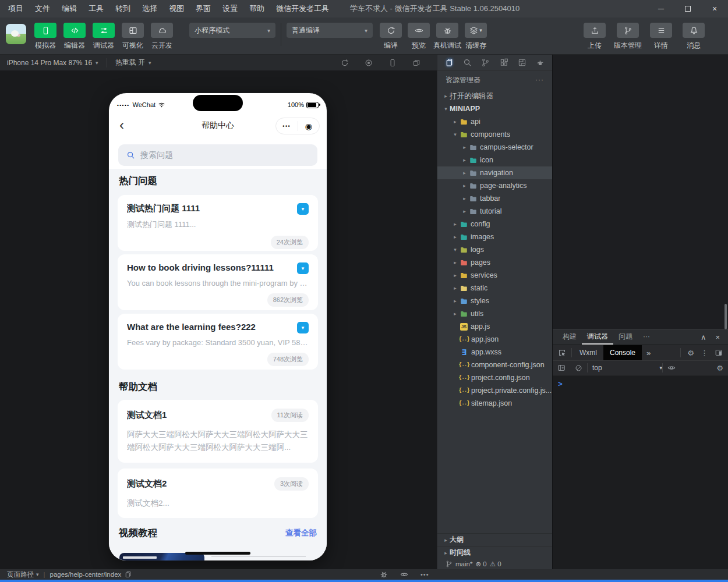 This screenshot has height=582, width=728. What do you see at coordinates (257, 9) in the screenshot?
I see `menu-item-9: 帮助` at bounding box center [257, 9].